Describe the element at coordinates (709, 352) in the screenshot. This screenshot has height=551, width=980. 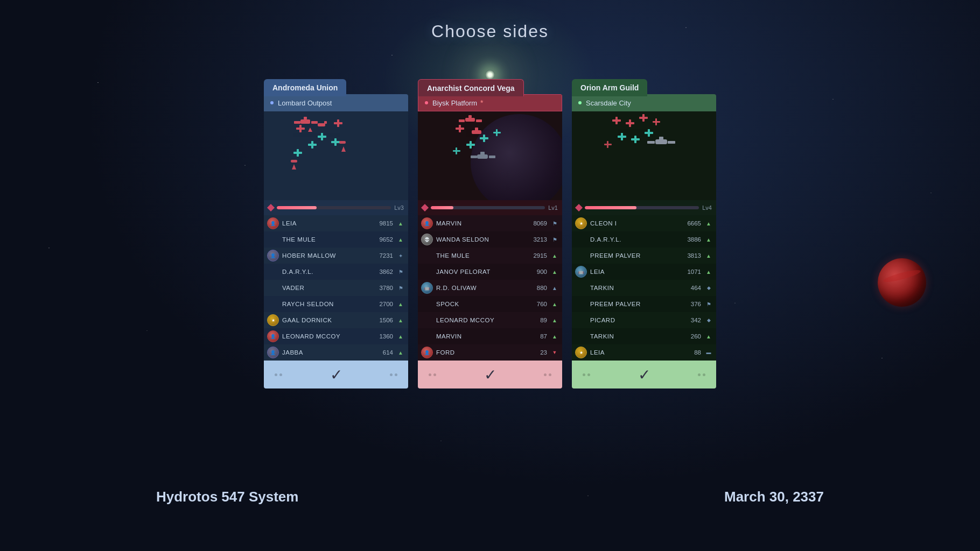
I see `roster-icon: ▬` at that location.